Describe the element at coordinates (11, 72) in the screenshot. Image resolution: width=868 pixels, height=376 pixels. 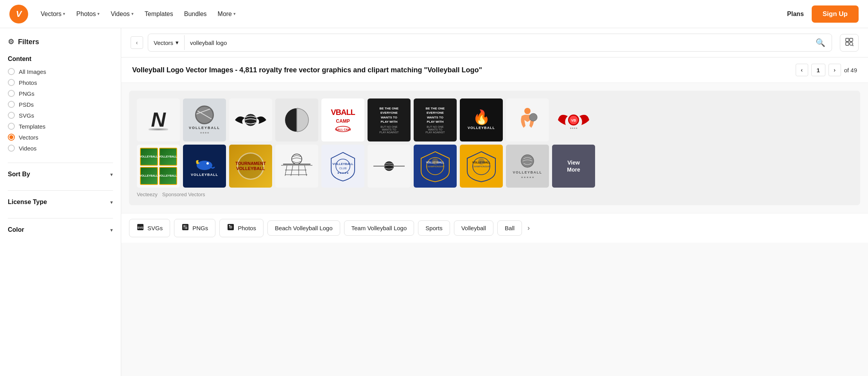
I see `radio-circle-all-images` at that location.